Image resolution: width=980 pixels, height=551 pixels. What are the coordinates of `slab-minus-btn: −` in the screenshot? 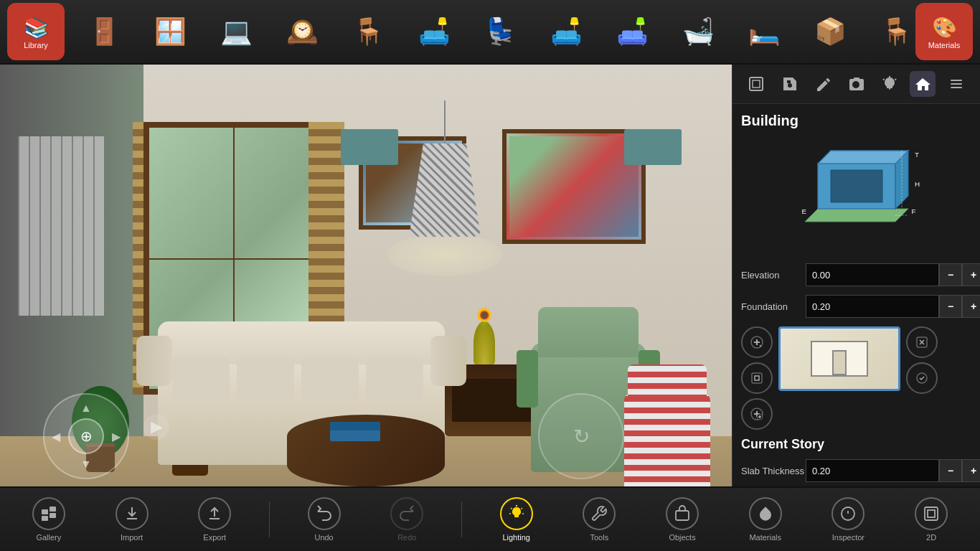 It's located at (951, 471).